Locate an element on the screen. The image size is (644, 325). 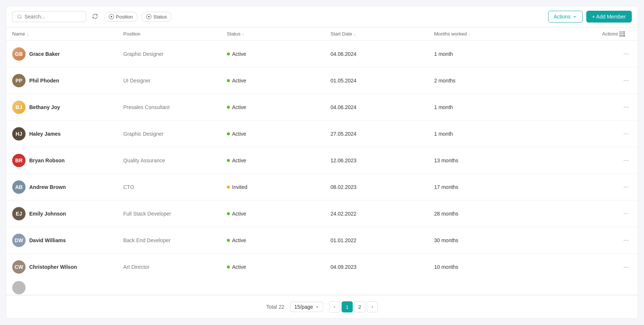
member-name: David Williams is located at coordinates (47, 240).